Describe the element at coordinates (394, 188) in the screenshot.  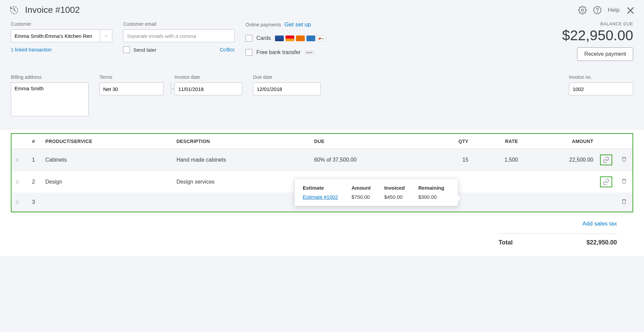
I see `popup-invoiced-header: Invoiced` at that location.